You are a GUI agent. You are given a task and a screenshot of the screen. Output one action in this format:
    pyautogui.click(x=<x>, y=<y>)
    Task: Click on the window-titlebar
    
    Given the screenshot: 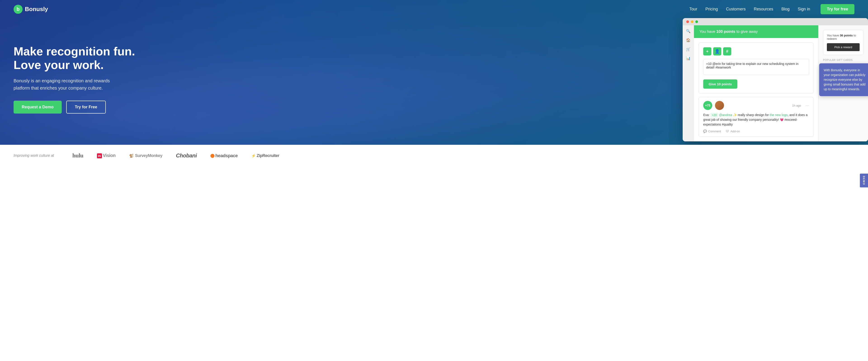 What is the action you would take?
    pyautogui.click(x=775, y=22)
    